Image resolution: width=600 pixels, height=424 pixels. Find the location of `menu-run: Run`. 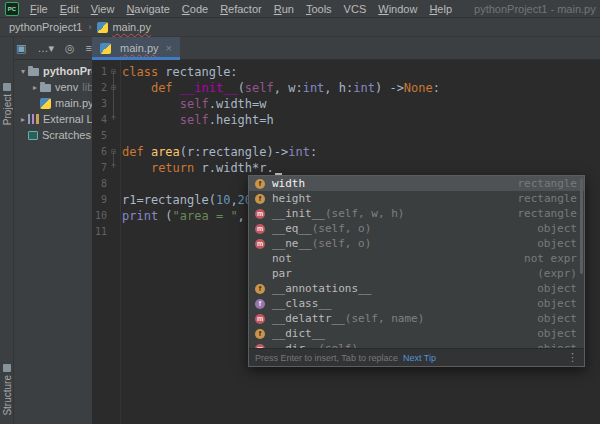

menu-run: Run is located at coordinates (284, 9).